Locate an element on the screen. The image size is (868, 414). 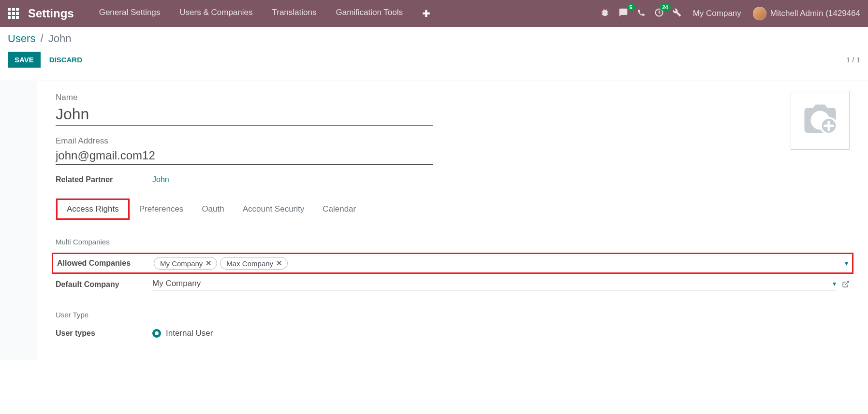
related-partner-label: Related Partner is located at coordinates (104, 180).